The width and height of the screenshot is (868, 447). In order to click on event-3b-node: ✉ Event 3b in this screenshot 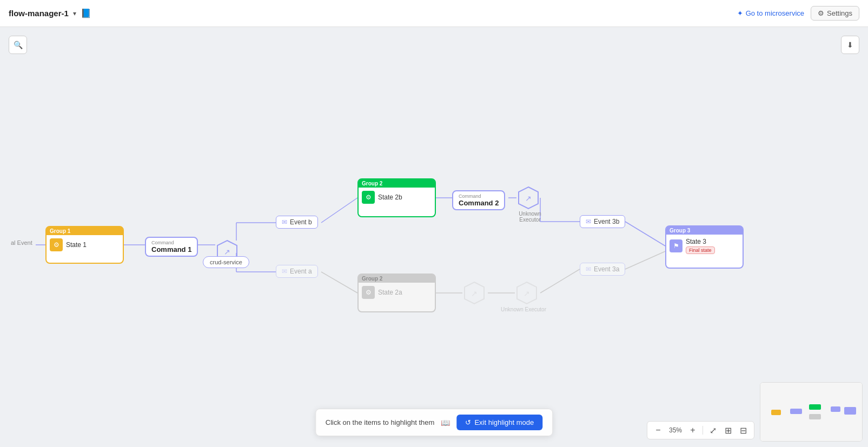, I will do `click(602, 222)`.